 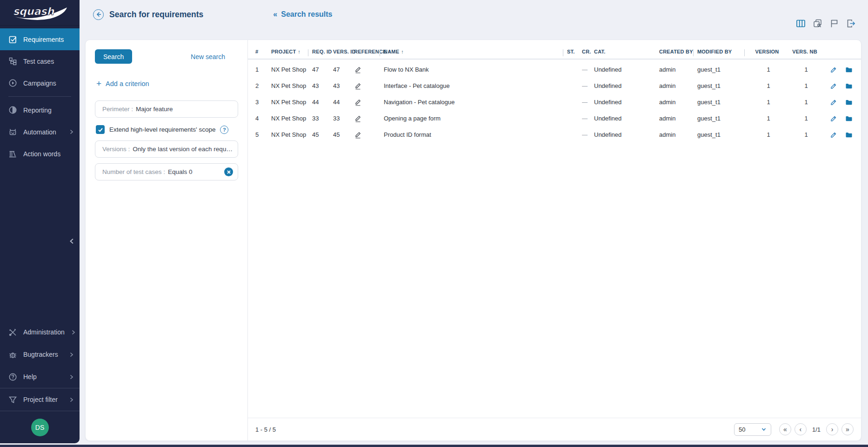 I want to click on column-header-reference: REFERENCE↑, so click(x=369, y=52).